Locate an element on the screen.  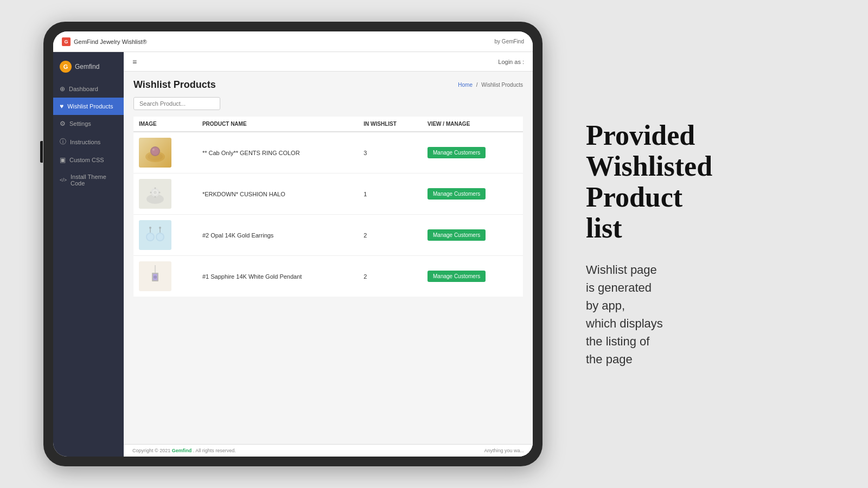
sidebar-item-dashboard: ⊕ Dashboard is located at coordinates (88, 89).